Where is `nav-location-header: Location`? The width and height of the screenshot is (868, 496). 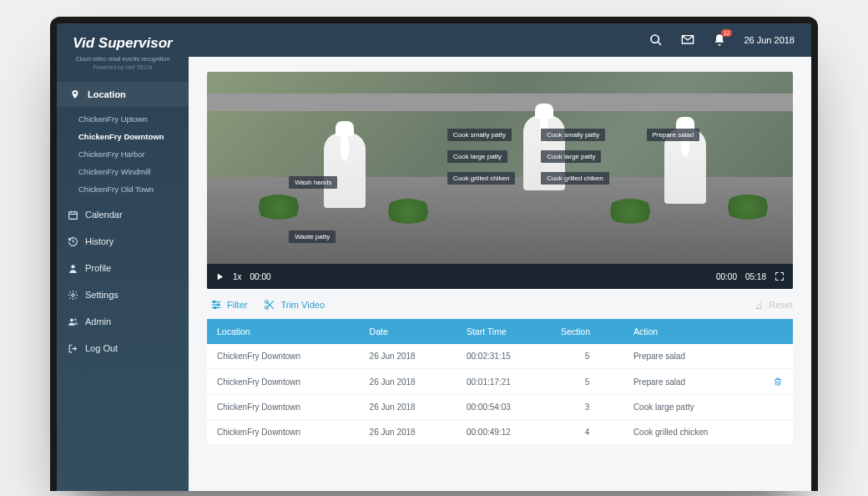
nav-location-header: Location is located at coordinates (123, 94).